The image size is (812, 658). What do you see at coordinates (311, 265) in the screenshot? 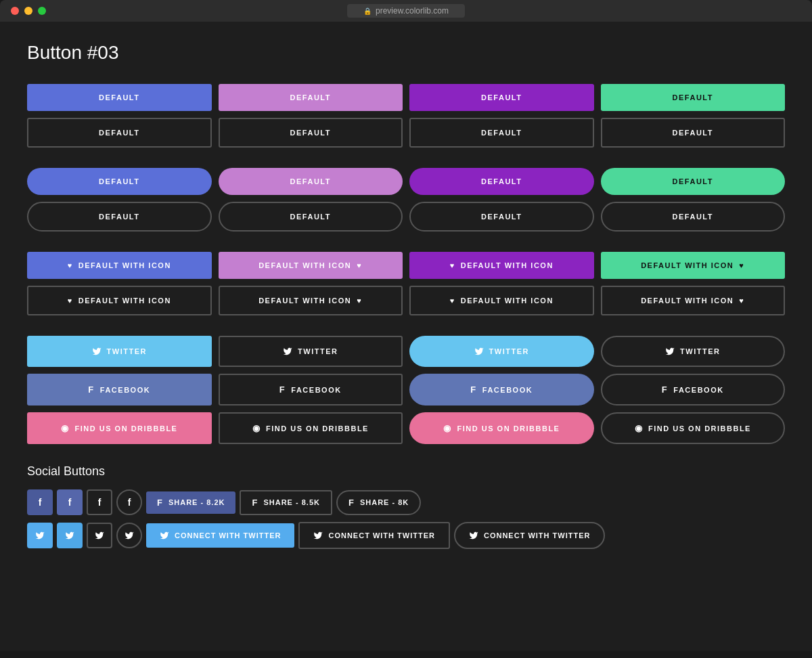
I see `icon-lavender-filled: DEFAULT WITH ICON` at bounding box center [311, 265].